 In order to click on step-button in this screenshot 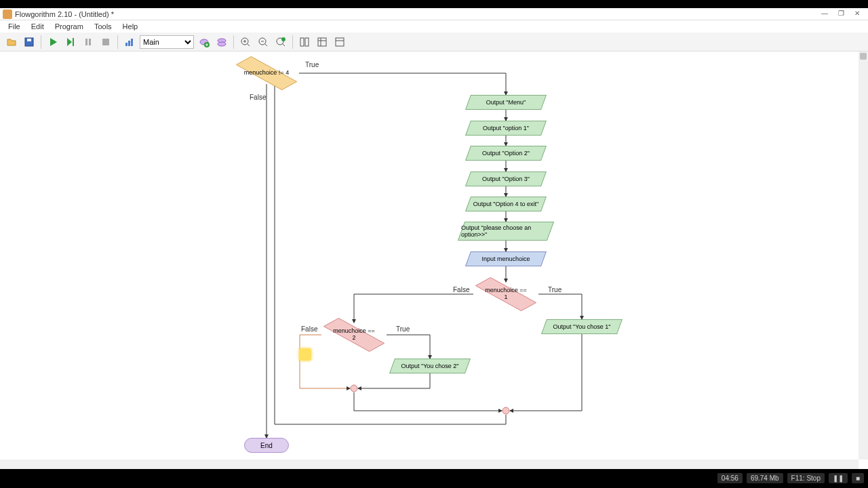, I will do `click(71, 42)`.